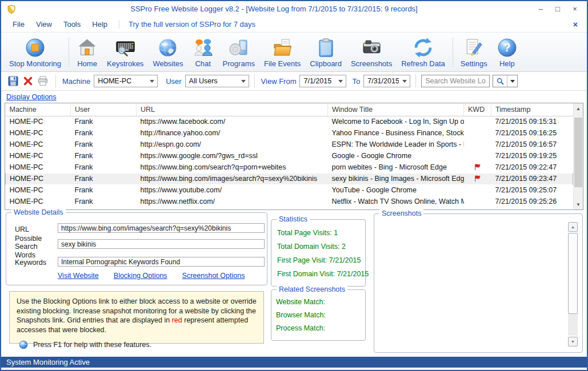 The image size is (588, 371). Describe the element at coordinates (141, 276) in the screenshot. I see `blocking-options-link: Blocking Options` at that location.